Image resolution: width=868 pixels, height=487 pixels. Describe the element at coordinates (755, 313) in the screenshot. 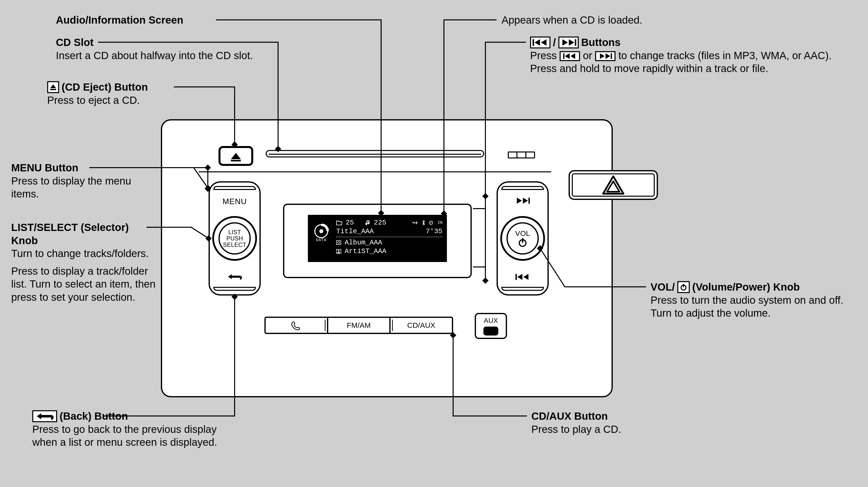

I see `callout-body: Turn to adjust the volume.` at that location.